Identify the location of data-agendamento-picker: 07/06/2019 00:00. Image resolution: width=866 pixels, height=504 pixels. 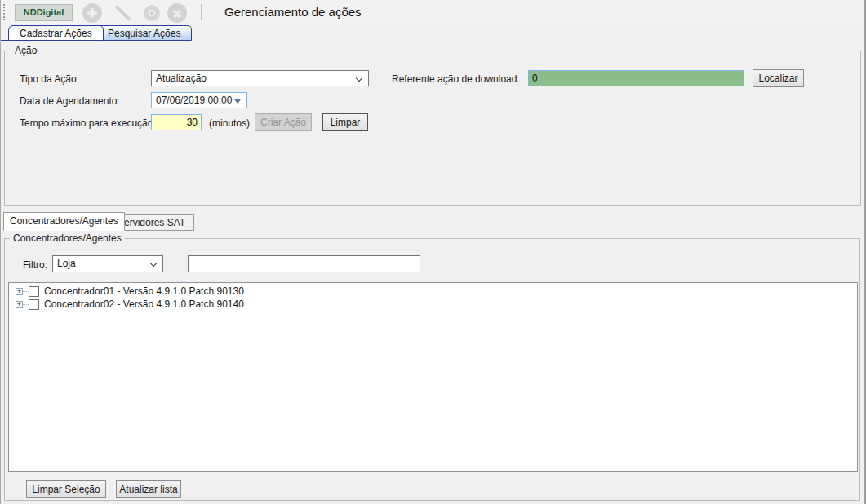
(199, 100).